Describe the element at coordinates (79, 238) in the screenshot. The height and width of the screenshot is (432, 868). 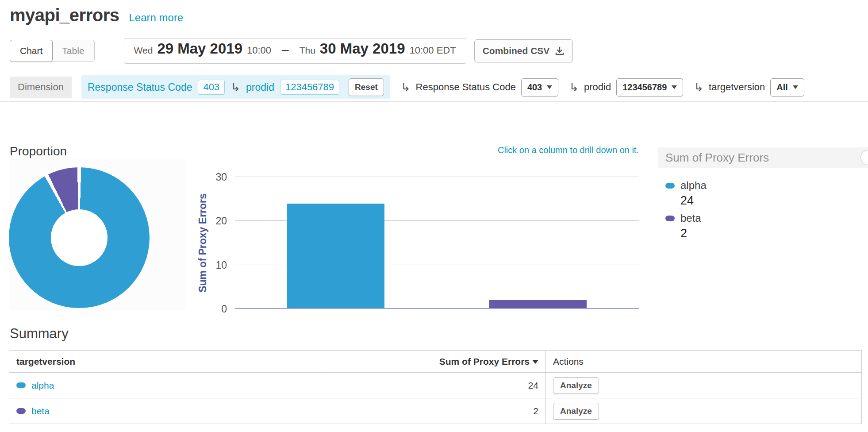
I see `donut-chart` at that location.